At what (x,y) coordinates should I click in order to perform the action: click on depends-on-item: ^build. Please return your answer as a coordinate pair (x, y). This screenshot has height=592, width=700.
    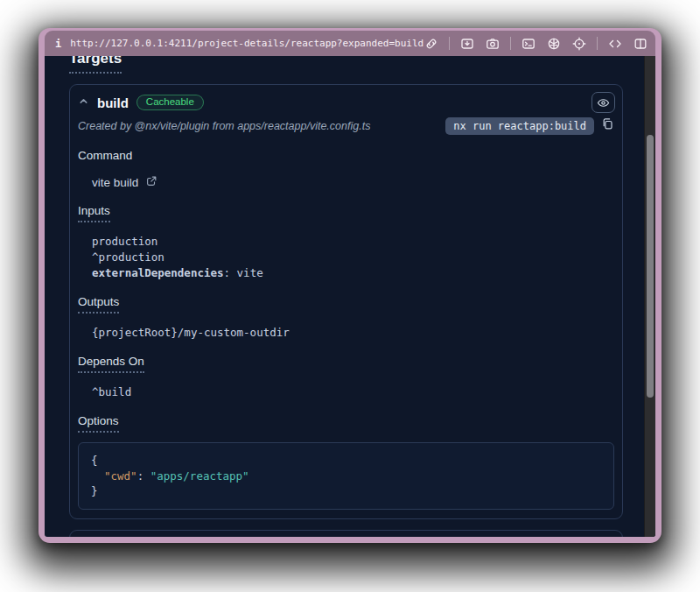
    Looking at the image, I should click on (354, 392).